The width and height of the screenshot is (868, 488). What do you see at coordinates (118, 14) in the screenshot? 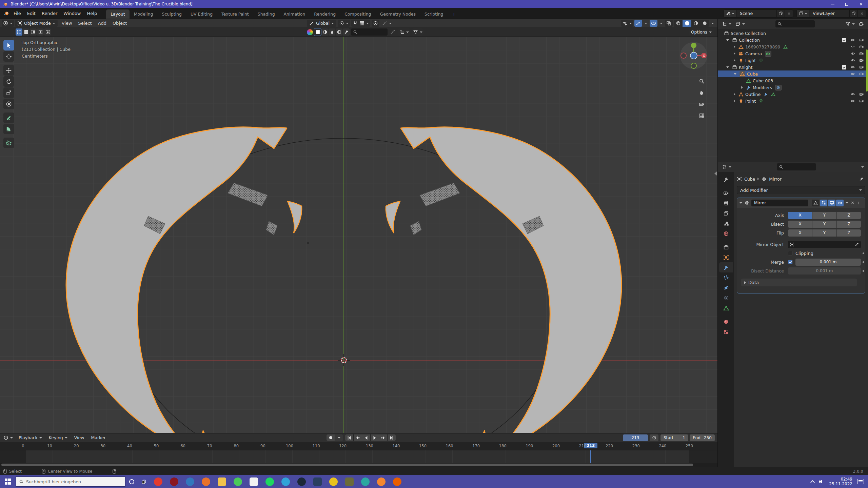
I see `tab-layout: Layout` at bounding box center [118, 14].